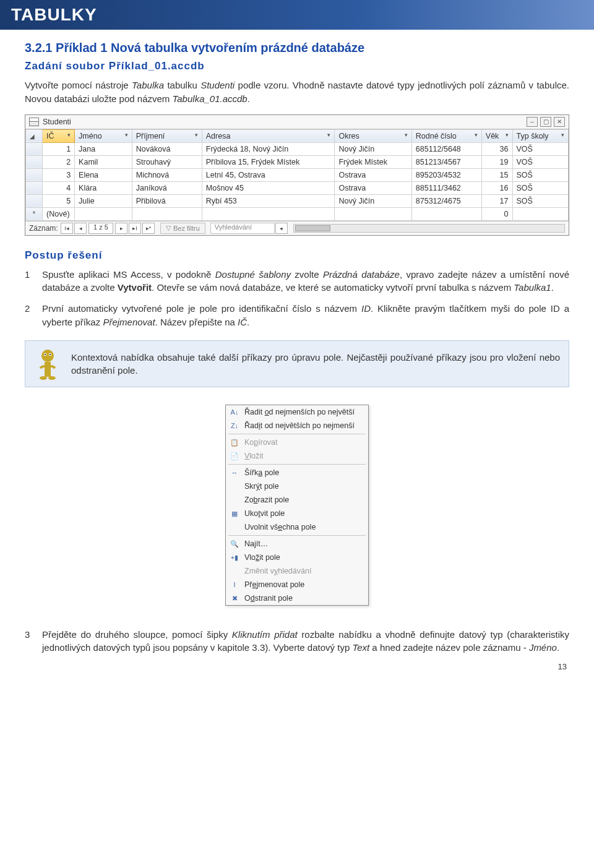 This screenshot has width=594, height=868. I want to click on menu-item-label: Zobrazit pole, so click(267, 500).